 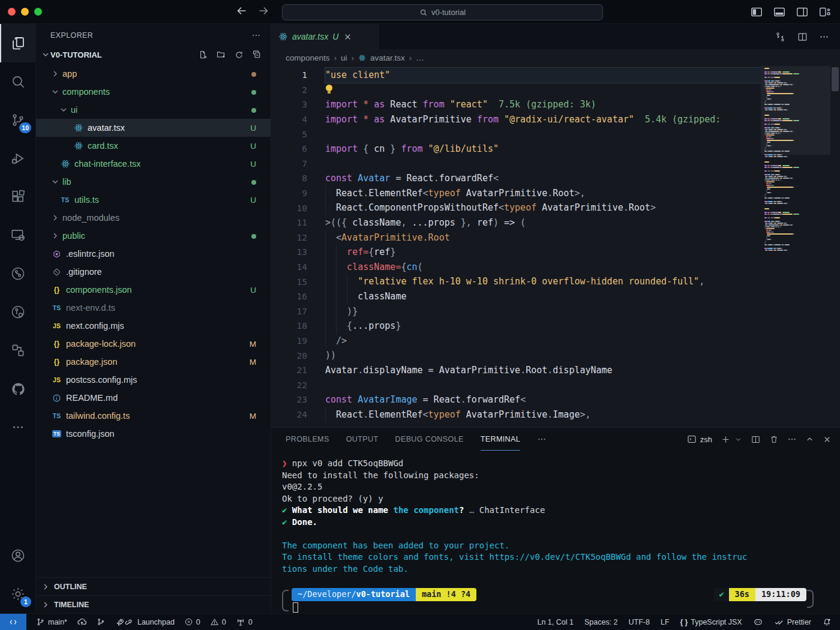 I want to click on panel-tab-problems: PROBLEMS, so click(x=307, y=439).